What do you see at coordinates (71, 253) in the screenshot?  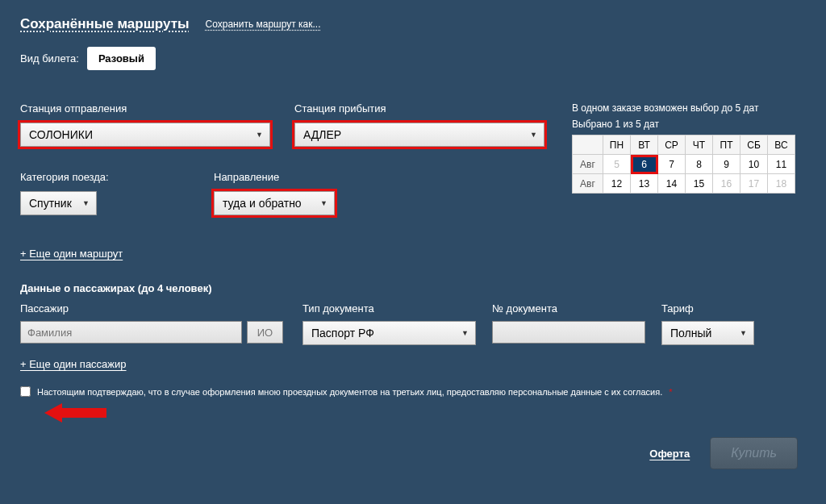 I see `add-route-link: + Еще один маршрут` at bounding box center [71, 253].